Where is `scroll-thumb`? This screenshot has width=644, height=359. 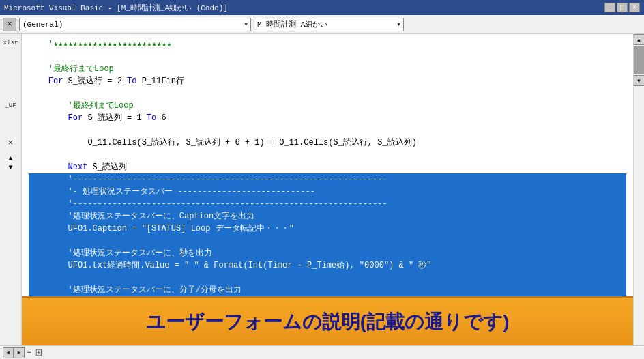 scroll-thumb is located at coordinates (639, 60).